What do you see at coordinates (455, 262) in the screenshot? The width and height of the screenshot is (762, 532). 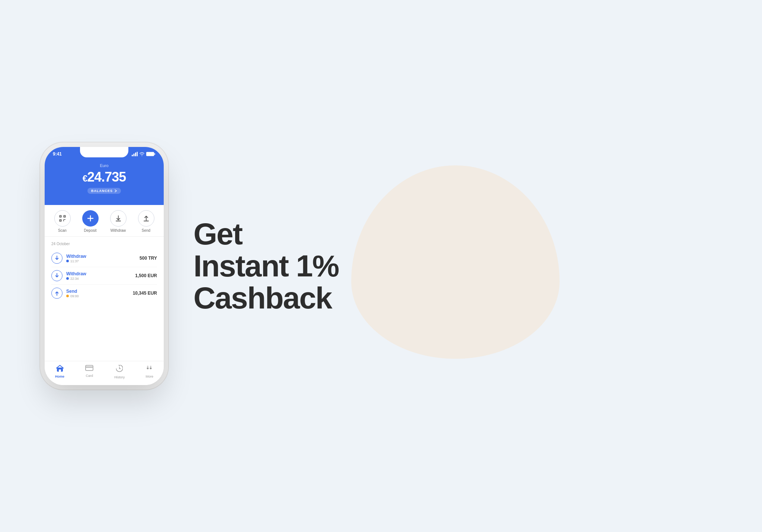 I see `blob-background` at bounding box center [455, 262].